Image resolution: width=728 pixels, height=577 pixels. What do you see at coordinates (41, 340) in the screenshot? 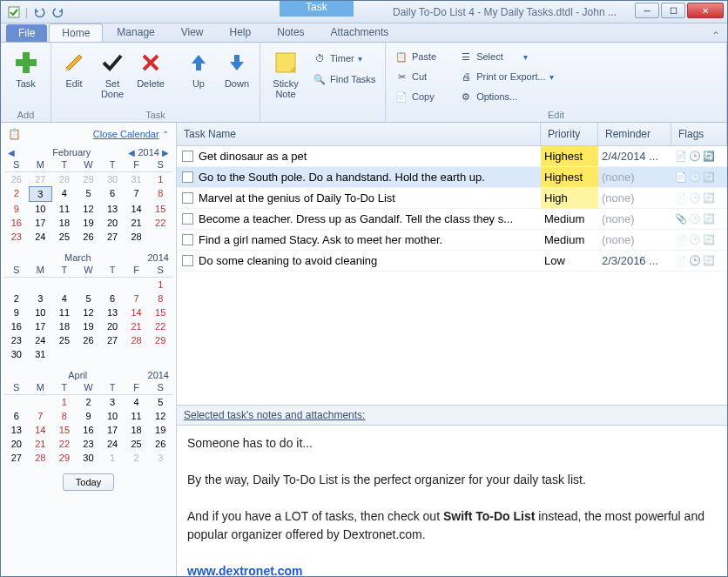
I see `calendar-day: 24` at bounding box center [41, 340].